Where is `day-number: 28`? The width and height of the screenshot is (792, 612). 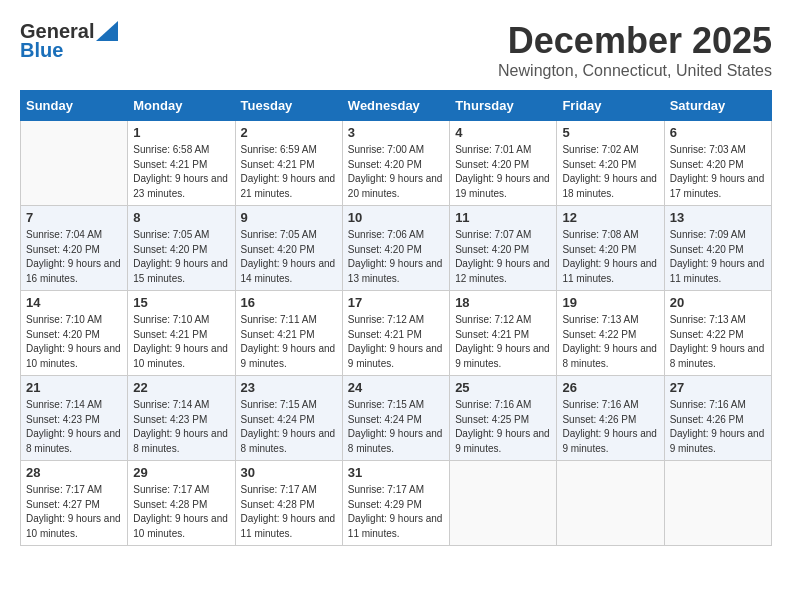 day-number: 28 is located at coordinates (74, 472).